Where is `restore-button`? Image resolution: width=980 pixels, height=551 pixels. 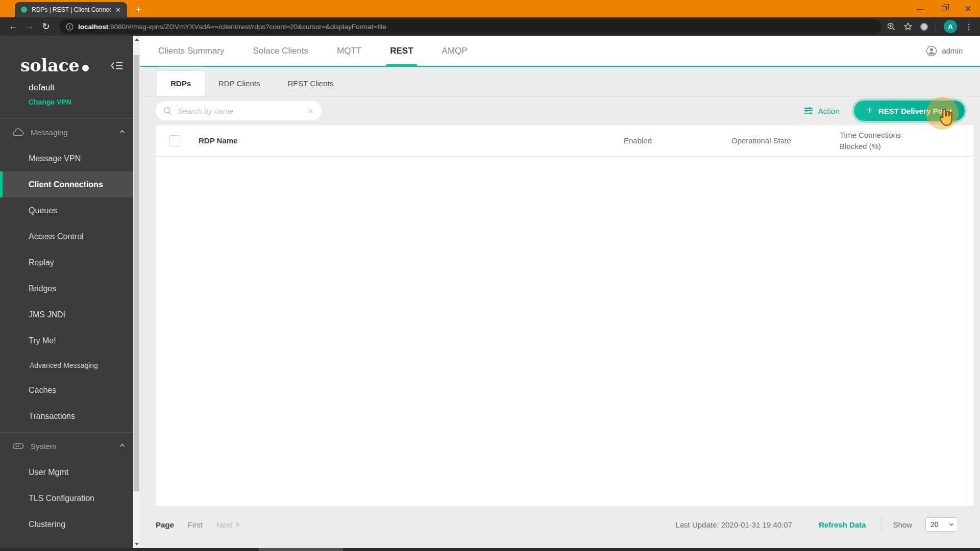 restore-button is located at coordinates (944, 9).